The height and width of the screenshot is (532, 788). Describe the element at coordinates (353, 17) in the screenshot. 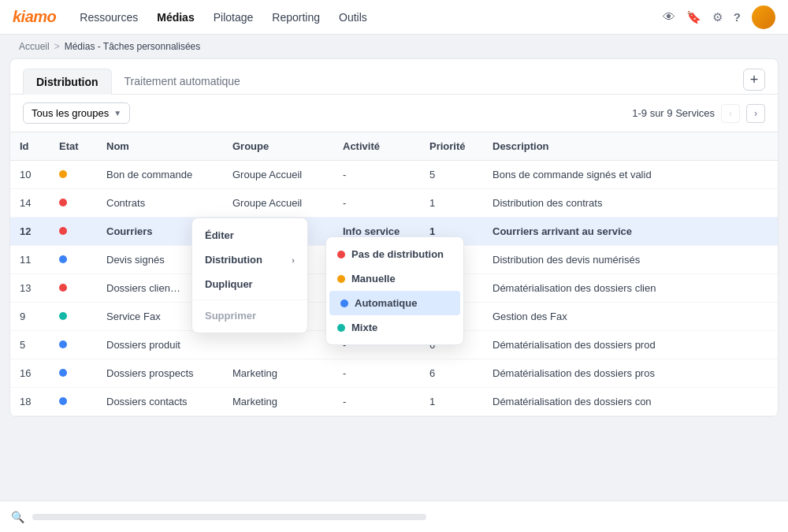

I see `nav-item-outils: Outils` at that location.